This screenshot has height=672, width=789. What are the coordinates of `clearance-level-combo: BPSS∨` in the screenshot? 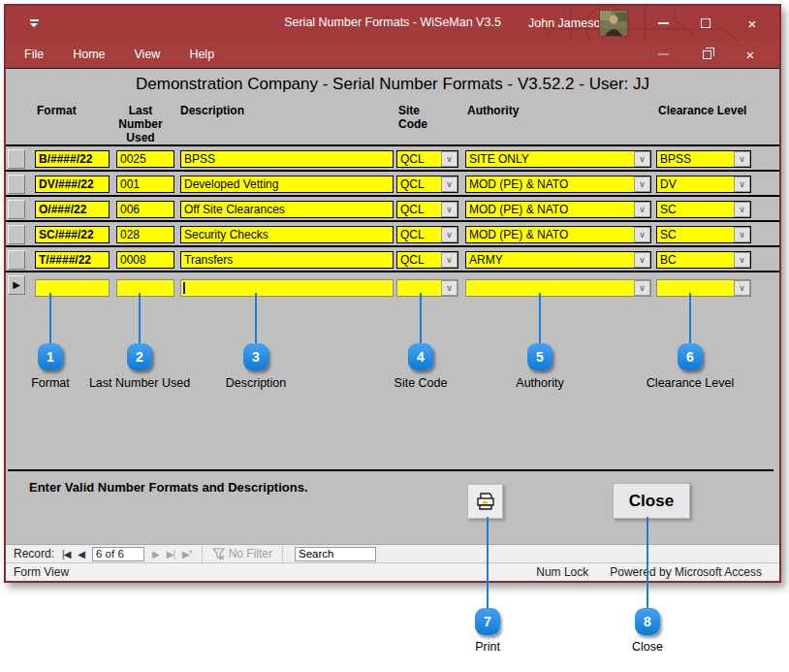 It's located at (704, 159).